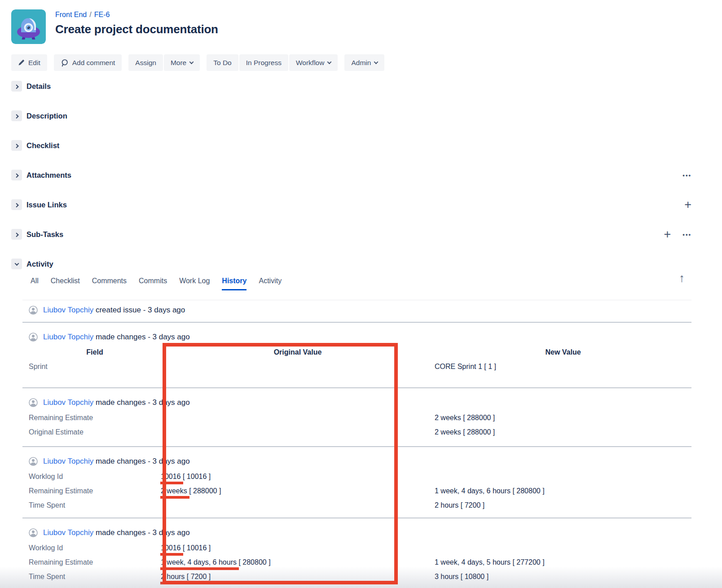  Describe the element at coordinates (17, 205) in the screenshot. I see `expand-issue-links-button` at that location.